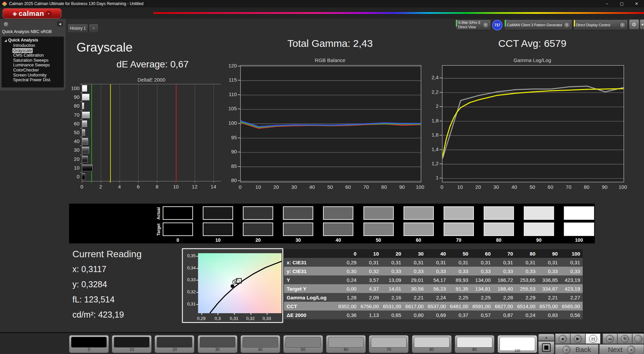 The image size is (644, 354). What do you see at coordinates (625, 339) in the screenshot?
I see `loop-icon: ↻` at bounding box center [625, 339].